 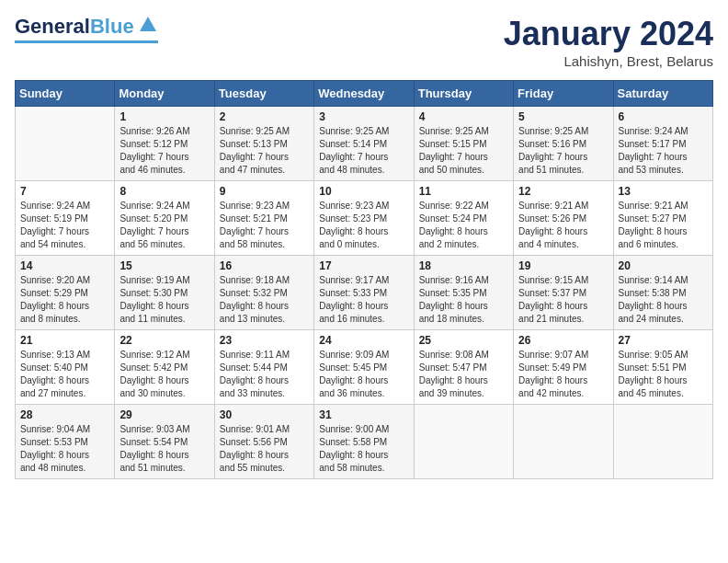 I want to click on day-number: 23, so click(x=265, y=340).